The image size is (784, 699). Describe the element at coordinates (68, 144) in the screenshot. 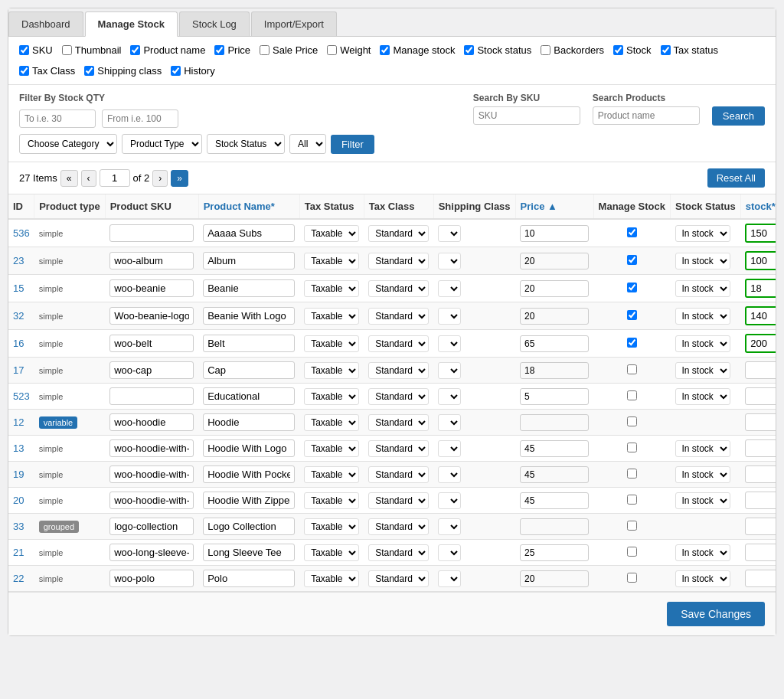

I see `category-select: Choose Category` at that location.